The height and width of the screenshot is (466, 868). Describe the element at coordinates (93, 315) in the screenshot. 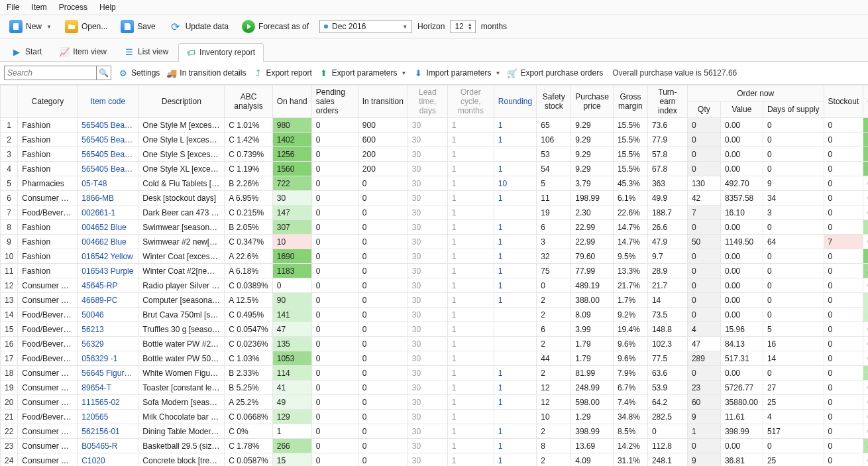

I see `item-code-link: 50046` at that location.